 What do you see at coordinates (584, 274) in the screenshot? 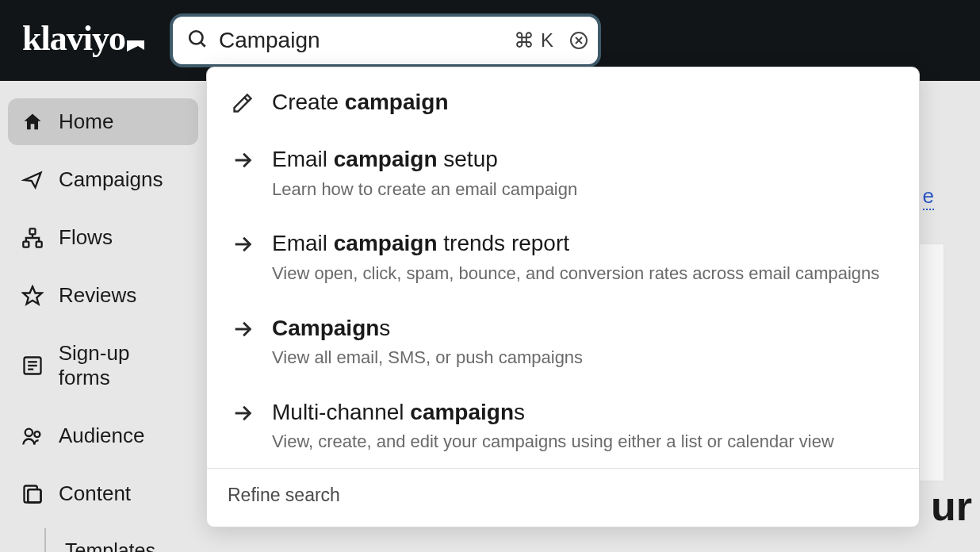
I see `result-desc: View open, click, spam, bounce, and conv…` at bounding box center [584, 274].